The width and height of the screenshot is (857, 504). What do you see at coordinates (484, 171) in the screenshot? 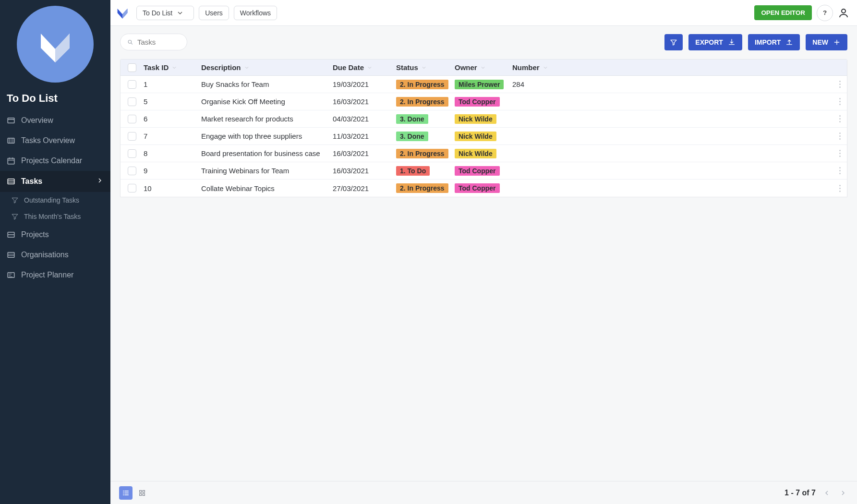
I see `table-row: 9Training Webinars for Team16/03/20211. …` at bounding box center [484, 171].